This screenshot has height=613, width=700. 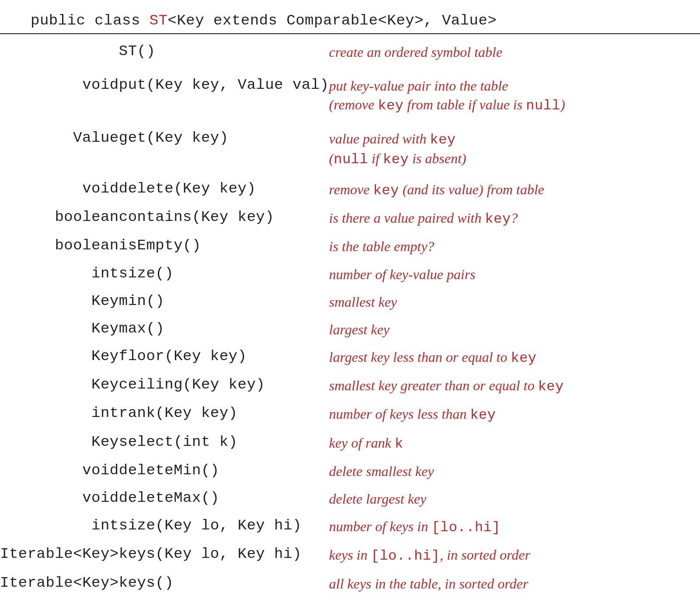 What do you see at coordinates (350, 23) in the screenshot?
I see `class-declaration: public class ST<Key extends Comparable<K…` at bounding box center [350, 23].